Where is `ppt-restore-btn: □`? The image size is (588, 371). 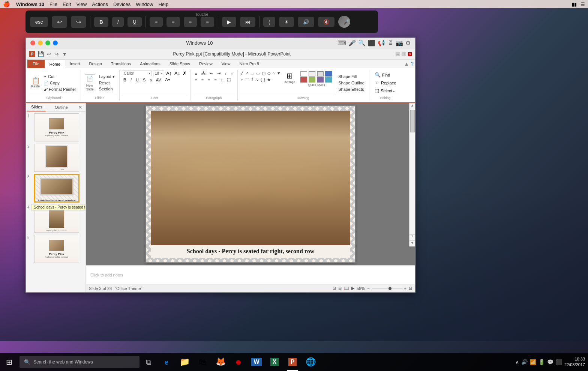 ppt-restore-btn: □ is located at coordinates (404, 54).